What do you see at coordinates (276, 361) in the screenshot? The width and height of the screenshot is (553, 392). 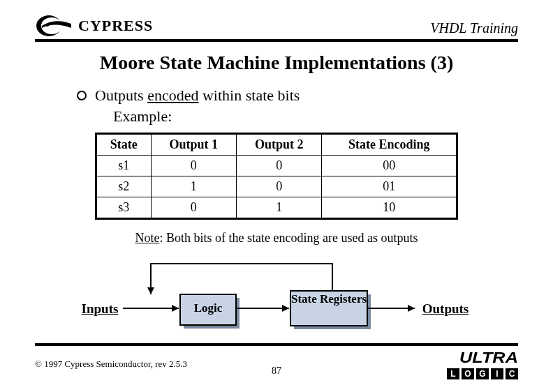 I see `footer: © 1997 Cypress Semiconductor, rev 2.5.3 …` at bounding box center [276, 361].